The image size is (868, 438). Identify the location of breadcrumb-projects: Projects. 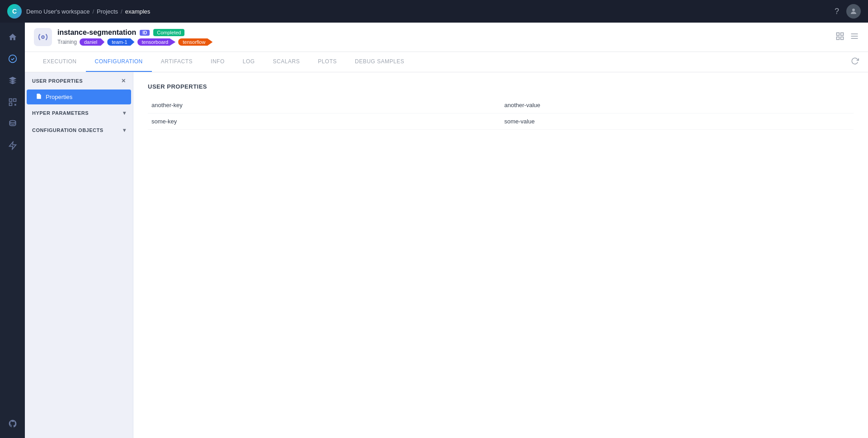
(108, 12).